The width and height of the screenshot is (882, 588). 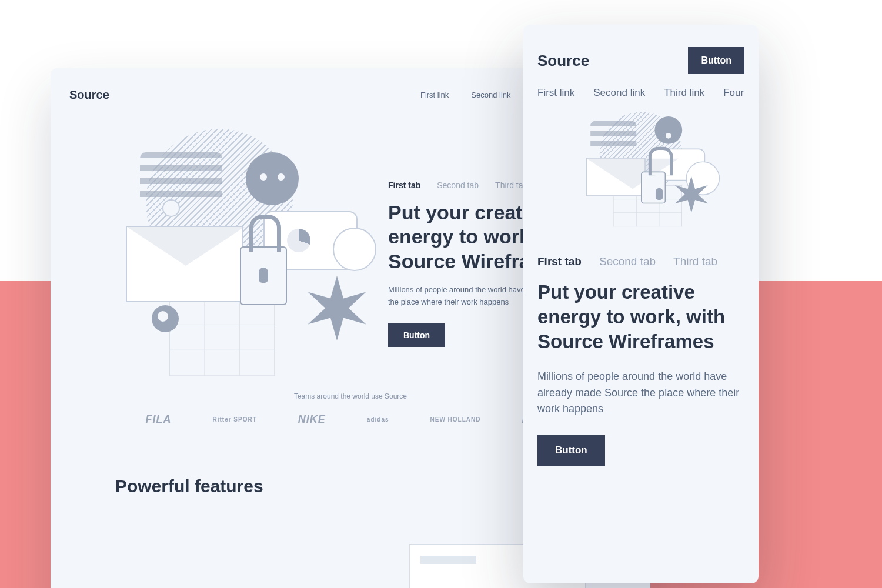 What do you see at coordinates (641, 318) in the screenshot?
I see `hero-title: Put your creative energy to work, with S…` at bounding box center [641, 318].